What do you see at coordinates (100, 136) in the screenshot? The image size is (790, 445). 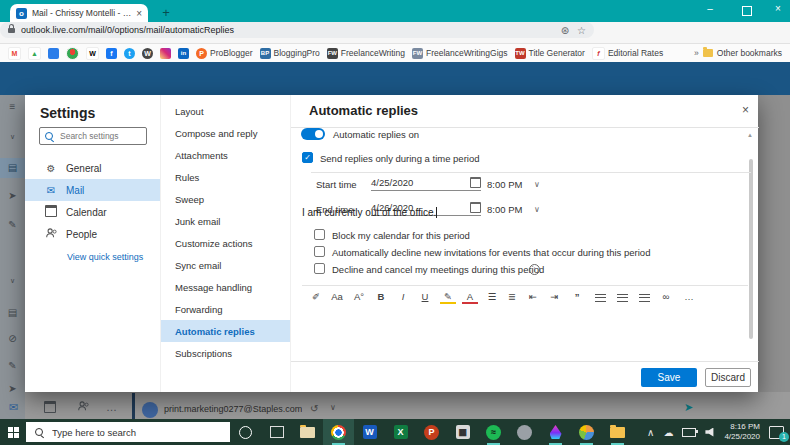 I see `settings-search-input` at bounding box center [100, 136].